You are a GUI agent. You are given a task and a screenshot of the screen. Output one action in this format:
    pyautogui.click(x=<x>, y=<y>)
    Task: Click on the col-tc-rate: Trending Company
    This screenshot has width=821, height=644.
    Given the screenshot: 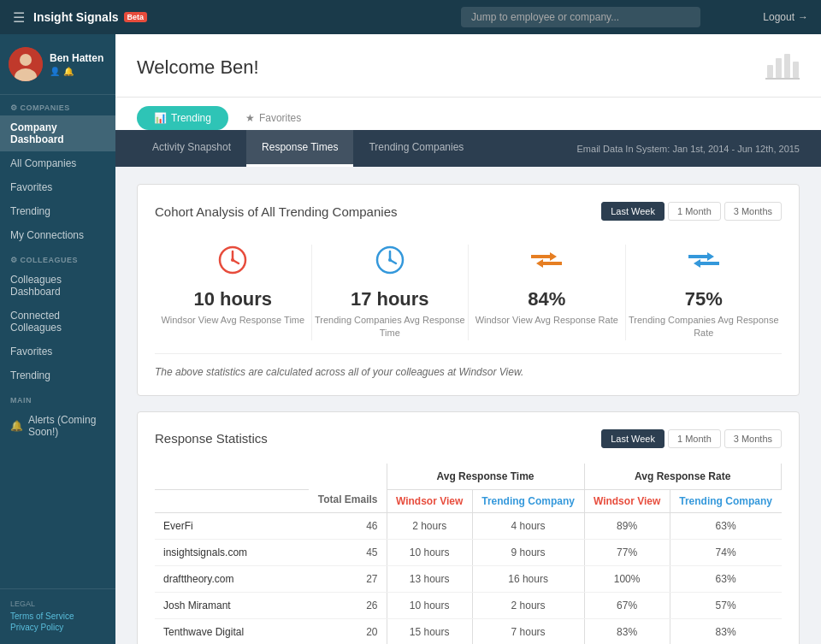 What is the action you would take?
    pyautogui.click(x=725, y=501)
    